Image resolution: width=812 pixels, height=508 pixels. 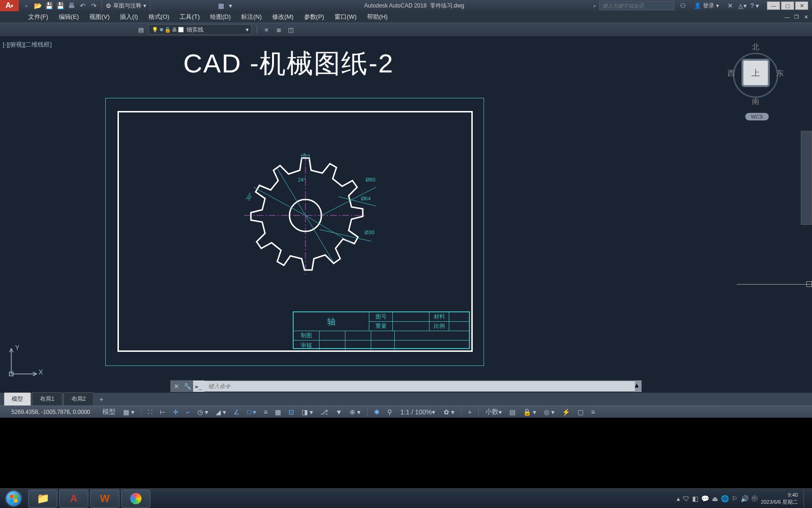 What do you see at coordinates (163, 412) in the screenshot?
I see `infer-icon: ⊢` at bounding box center [163, 412].